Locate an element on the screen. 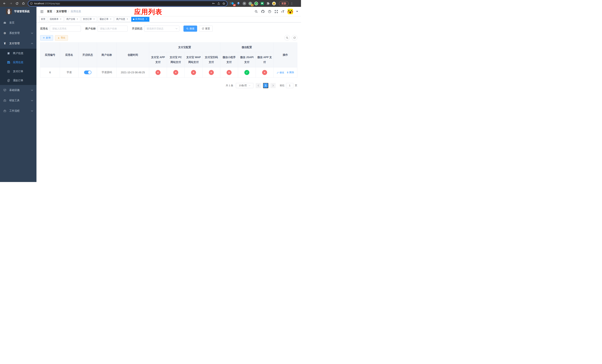 The height and width of the screenshot is (364, 602). sidebar: 芋道管理系统 首页 系统管理 ¥ 支付管理 is located at coordinates (18, 94).